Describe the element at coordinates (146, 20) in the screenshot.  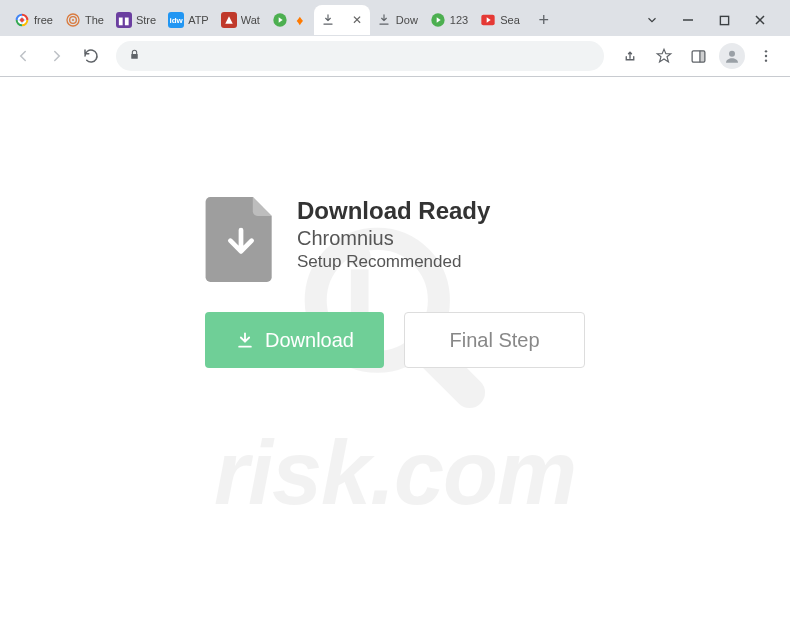
I see `tab-label: Stre` at that location.